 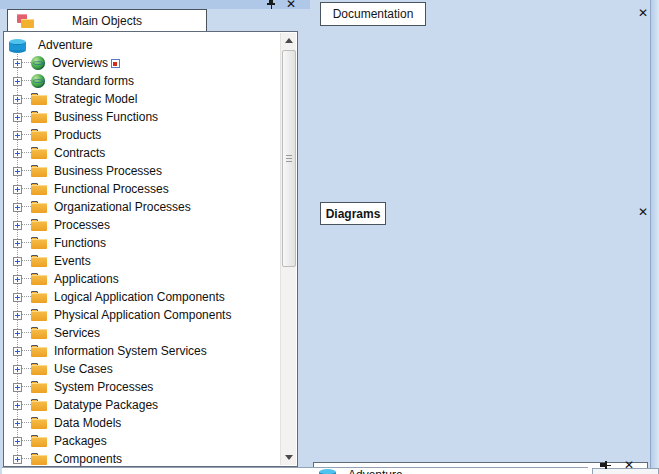 I want to click on tree-item-label: Packages, so click(x=80, y=441).